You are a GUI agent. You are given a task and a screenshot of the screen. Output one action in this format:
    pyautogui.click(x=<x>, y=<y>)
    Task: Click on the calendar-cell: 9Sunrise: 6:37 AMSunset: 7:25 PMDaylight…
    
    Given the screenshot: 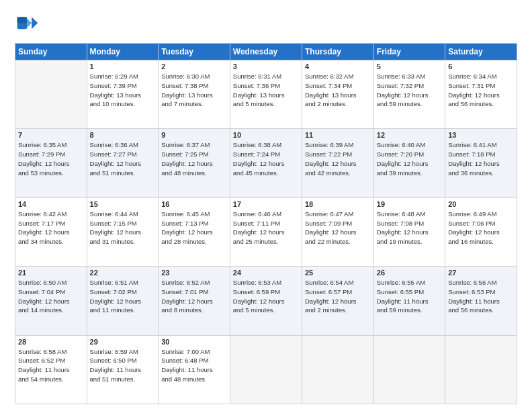 What is the action you would take?
    pyautogui.click(x=195, y=163)
    